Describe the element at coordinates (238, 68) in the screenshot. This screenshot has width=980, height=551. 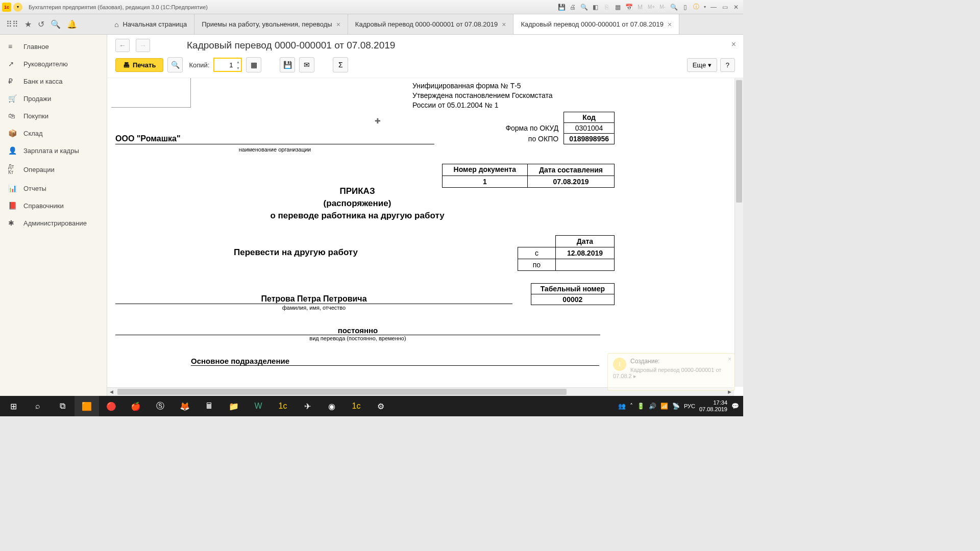
I see `spinner-down-icon: ▼` at that location.